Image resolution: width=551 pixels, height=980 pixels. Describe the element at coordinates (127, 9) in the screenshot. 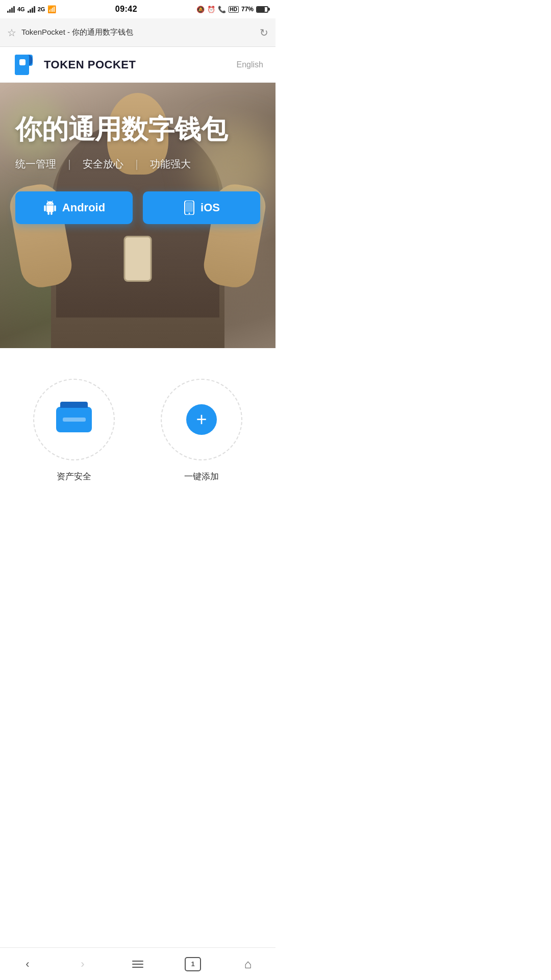

I see `clock: 09:42` at that location.